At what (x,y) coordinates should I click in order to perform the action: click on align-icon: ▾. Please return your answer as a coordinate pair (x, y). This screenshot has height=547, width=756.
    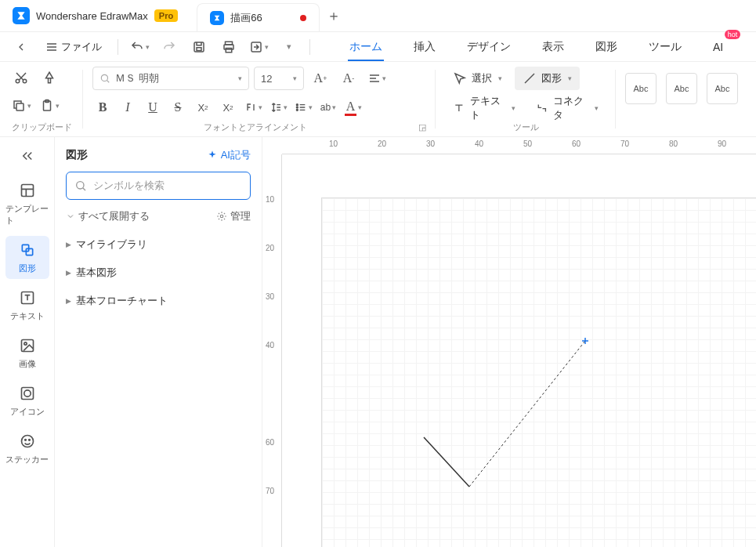
    Looking at the image, I should click on (377, 78).